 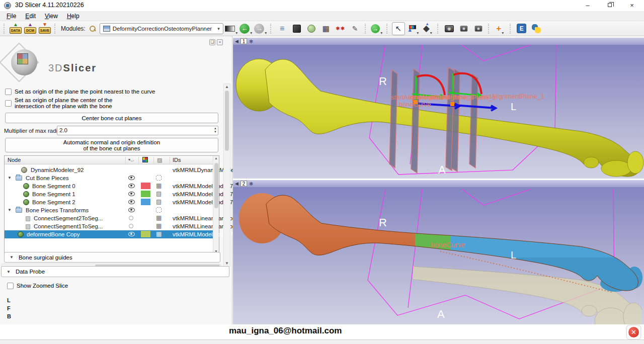 What do you see at coordinates (109, 202) in the screenshot?
I see `tree-row-bone-segment-2: Bone Segment 2 ▨ vtkMRMLModelNode173` at bounding box center [109, 202].